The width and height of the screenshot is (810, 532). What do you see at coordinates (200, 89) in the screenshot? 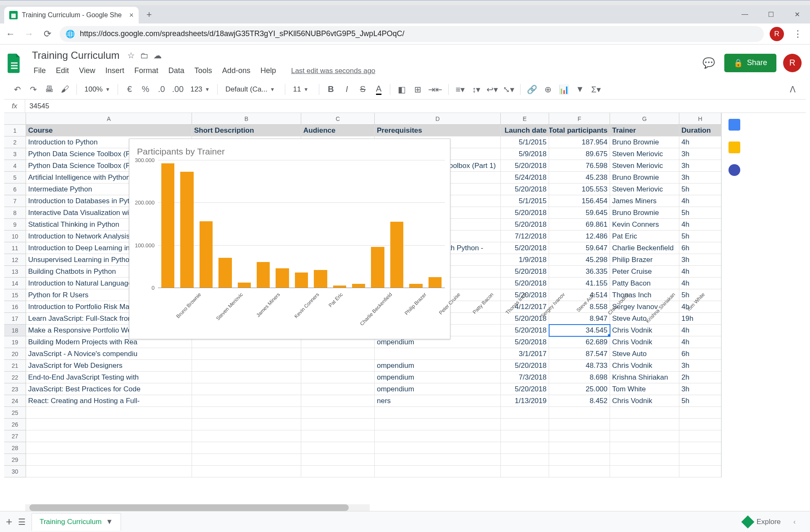
I see `number-format-select: 123▼` at bounding box center [200, 89].